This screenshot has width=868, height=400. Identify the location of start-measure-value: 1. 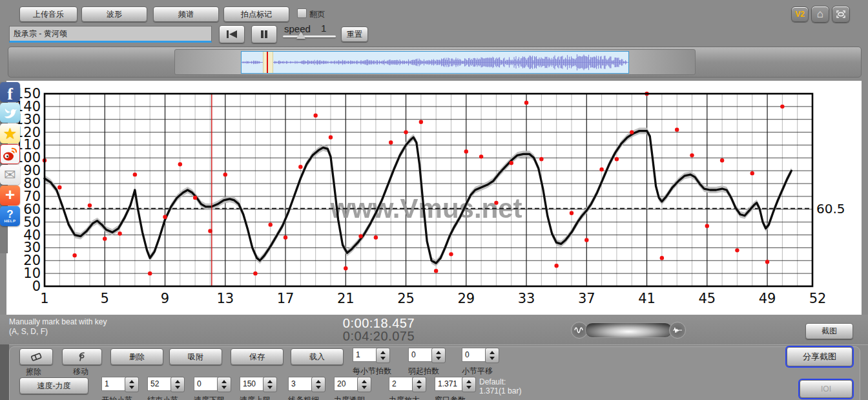
(114, 384).